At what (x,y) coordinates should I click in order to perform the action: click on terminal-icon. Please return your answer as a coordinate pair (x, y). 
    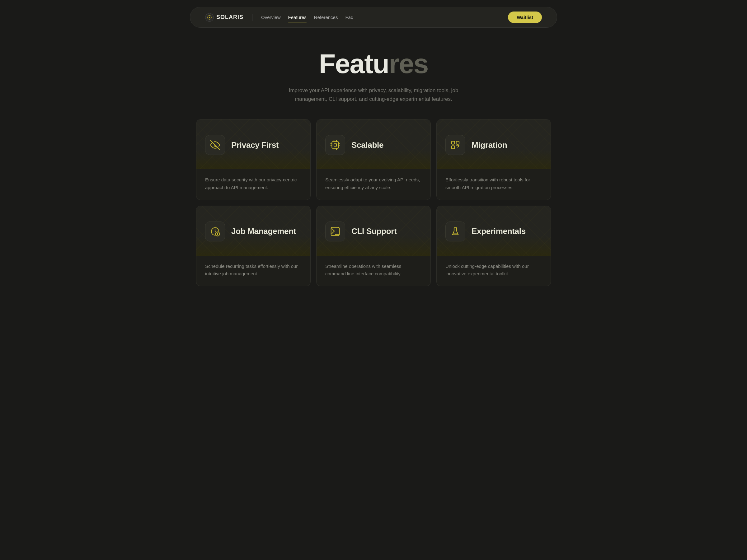
    Looking at the image, I should click on (335, 232).